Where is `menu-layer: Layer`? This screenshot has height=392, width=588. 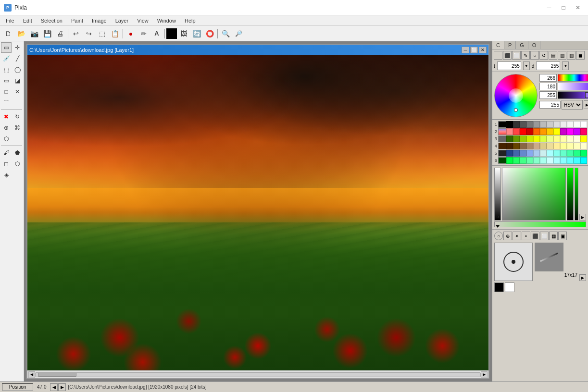
menu-layer: Layer is located at coordinates (122, 21).